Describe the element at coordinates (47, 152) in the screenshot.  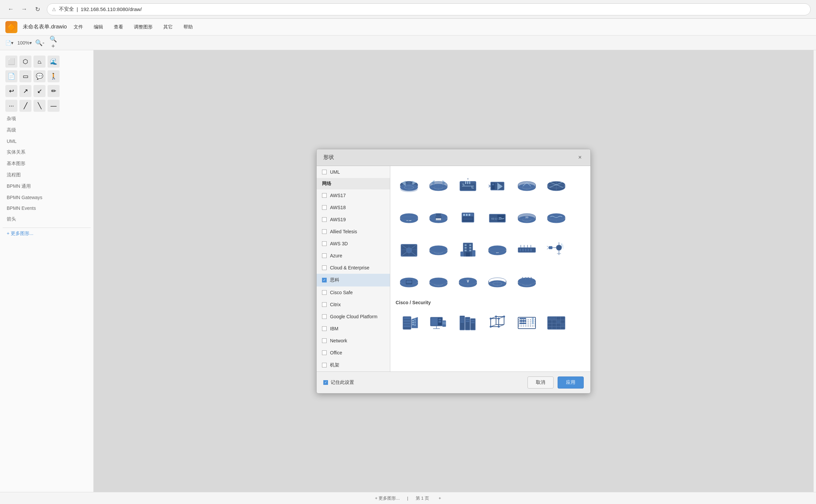
I see `category-entity: 实体关系` at that location.